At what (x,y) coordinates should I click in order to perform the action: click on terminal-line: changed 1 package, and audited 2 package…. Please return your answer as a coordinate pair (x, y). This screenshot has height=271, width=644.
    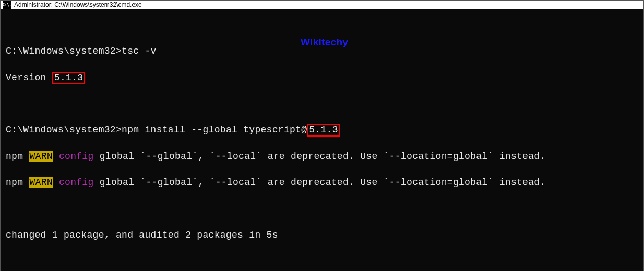
    Looking at the image, I should click on (322, 236).